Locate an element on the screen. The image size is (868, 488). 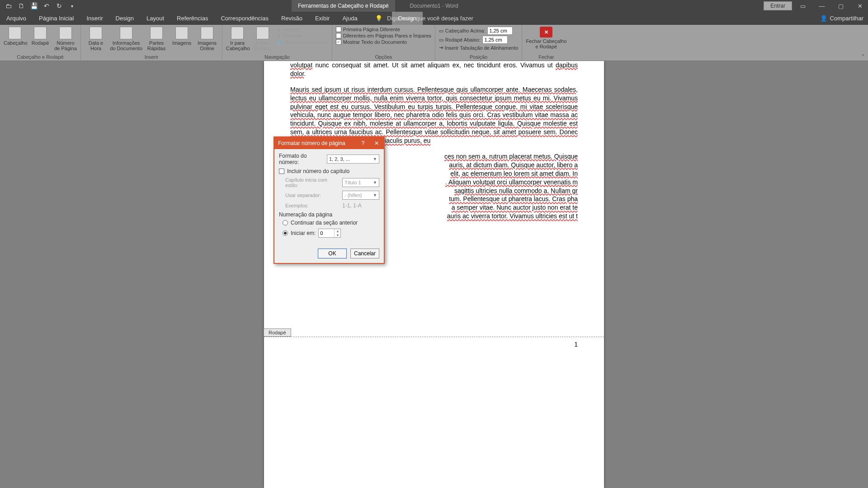
share-button: 👤 Compartilhar is located at coordinates (842, 18).